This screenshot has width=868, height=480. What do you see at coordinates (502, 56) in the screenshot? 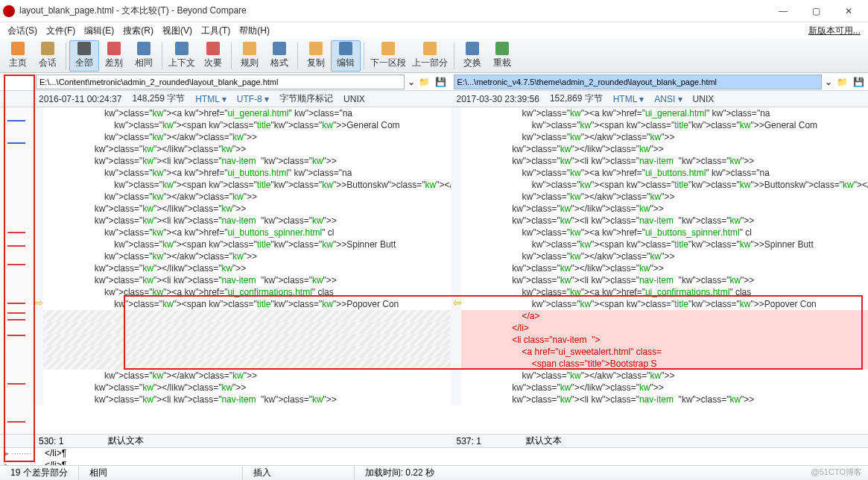
I see `toolbar-重載: 重載` at bounding box center [502, 56].